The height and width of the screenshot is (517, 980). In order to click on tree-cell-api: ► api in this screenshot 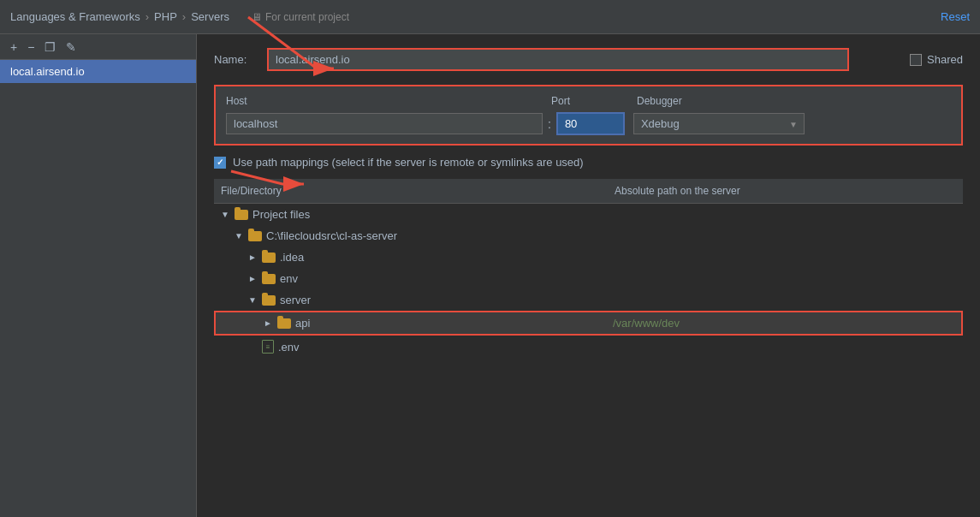, I will do `click(413, 324)`.